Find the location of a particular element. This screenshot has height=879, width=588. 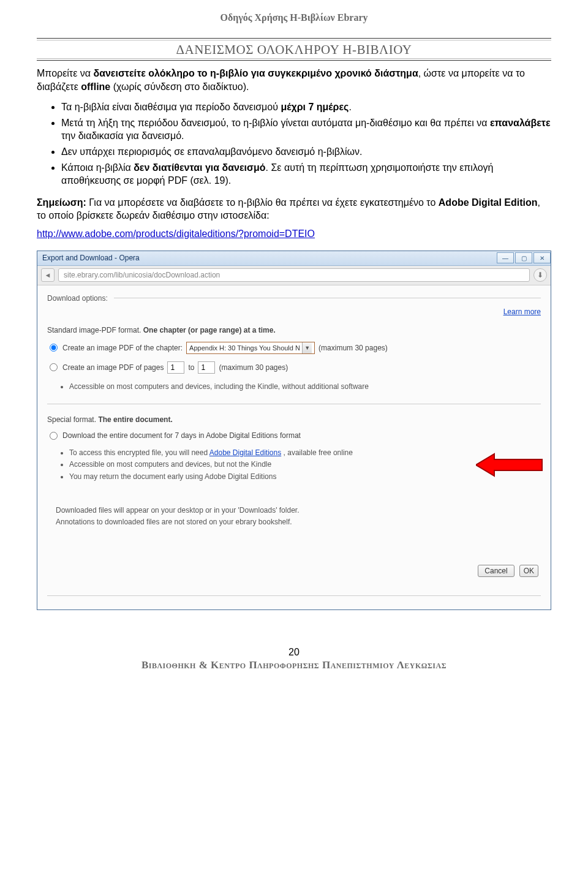

list-item: To access this encrypted file, you will … is located at coordinates (305, 453).